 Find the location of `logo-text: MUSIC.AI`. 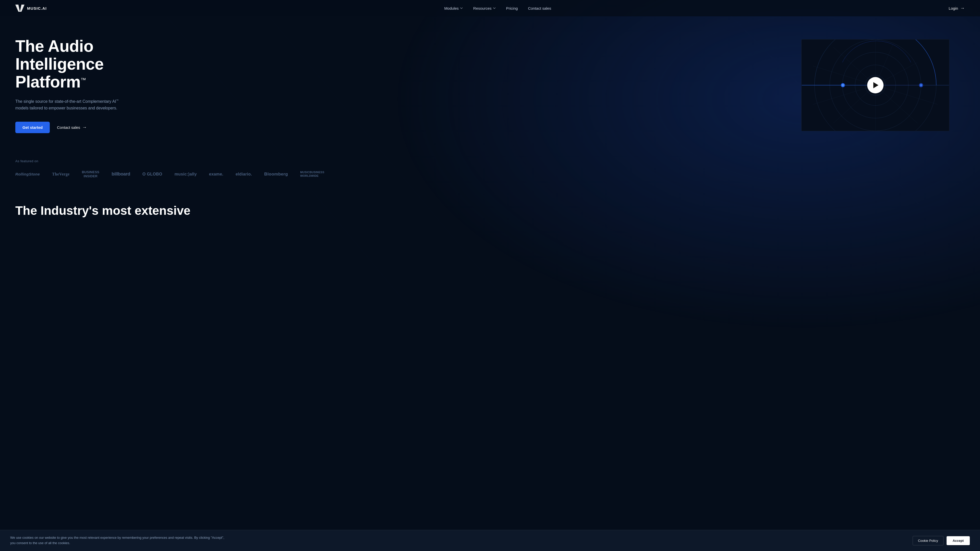

logo-text: MUSIC.AI is located at coordinates (37, 8).